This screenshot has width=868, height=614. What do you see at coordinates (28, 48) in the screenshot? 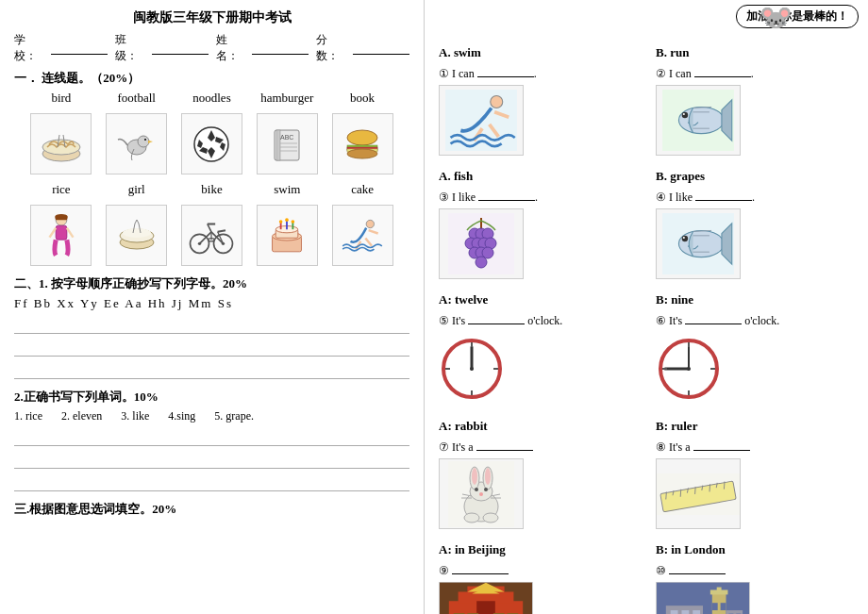
I see `school-label: 学校：` at bounding box center [28, 48].